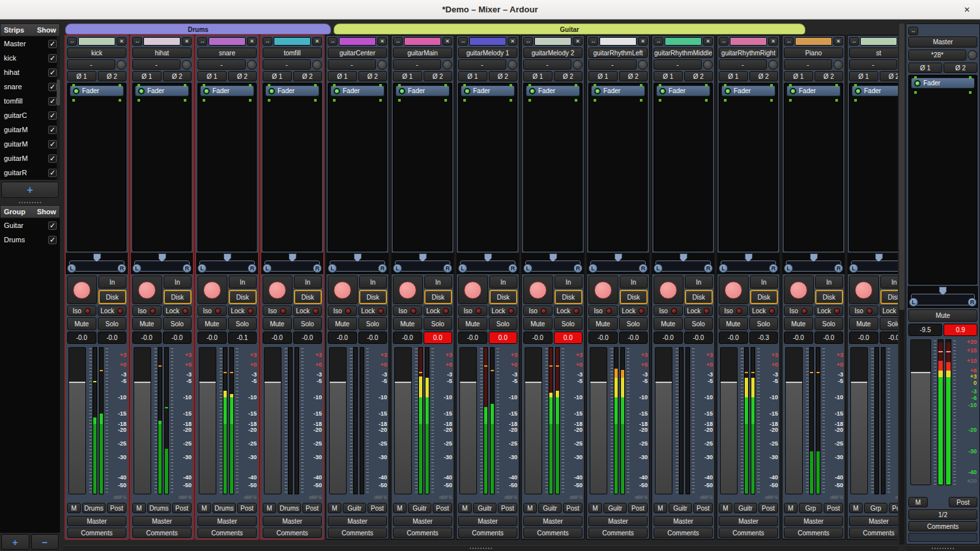 The height and width of the screenshot is (551, 980). I want to click on sidebar-splitter, so click(30, 203).